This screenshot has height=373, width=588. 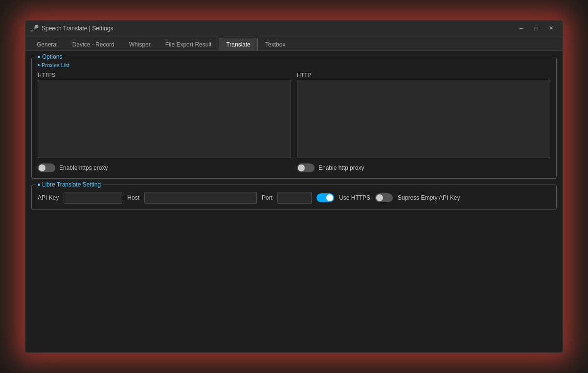 What do you see at coordinates (71, 185) in the screenshot?
I see `libre-legend-text: Libre Translate Setting` at bounding box center [71, 185].